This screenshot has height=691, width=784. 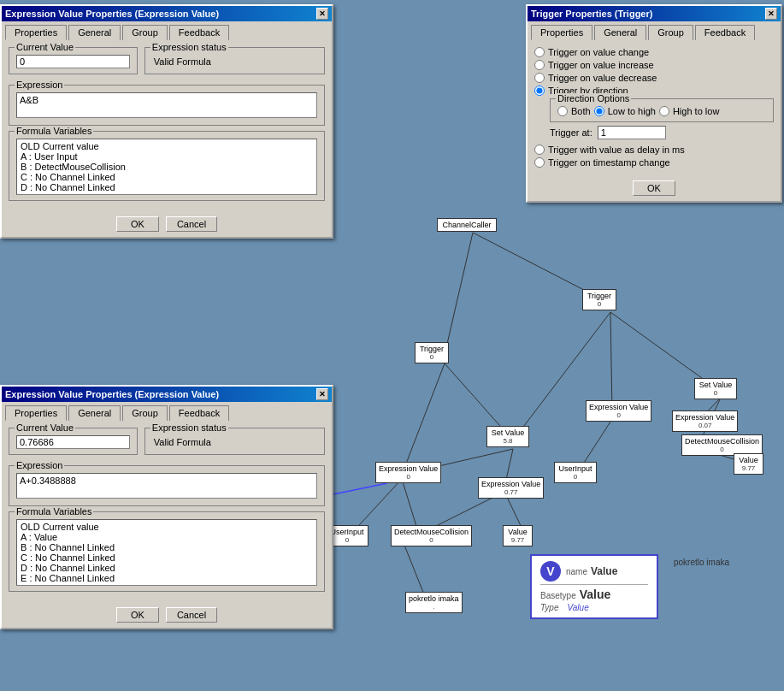 I want to click on info-name-label: name, so click(x=576, y=571).